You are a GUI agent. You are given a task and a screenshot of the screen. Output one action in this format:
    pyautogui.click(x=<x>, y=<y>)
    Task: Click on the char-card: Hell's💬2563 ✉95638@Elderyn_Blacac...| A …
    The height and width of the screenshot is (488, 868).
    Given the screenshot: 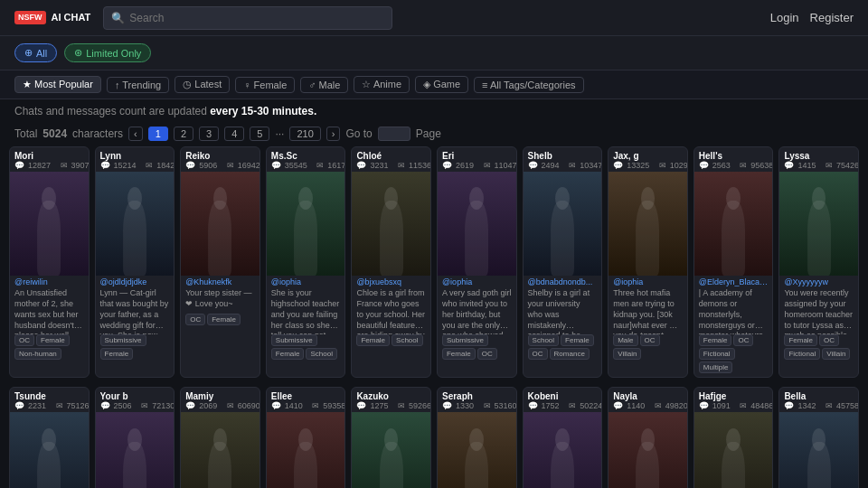 What is the action you would take?
    pyautogui.click(x=734, y=262)
    